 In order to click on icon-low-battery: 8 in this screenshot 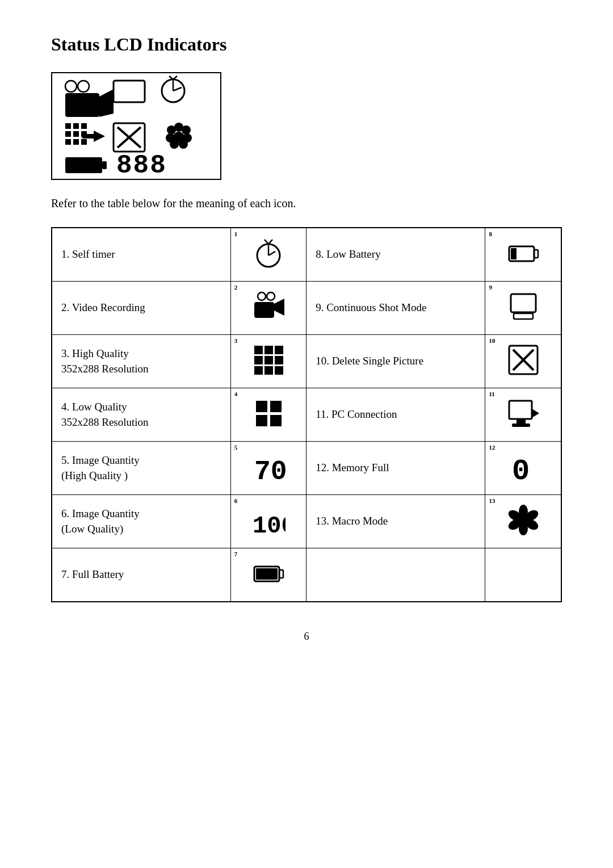, I will do `click(523, 254)`.